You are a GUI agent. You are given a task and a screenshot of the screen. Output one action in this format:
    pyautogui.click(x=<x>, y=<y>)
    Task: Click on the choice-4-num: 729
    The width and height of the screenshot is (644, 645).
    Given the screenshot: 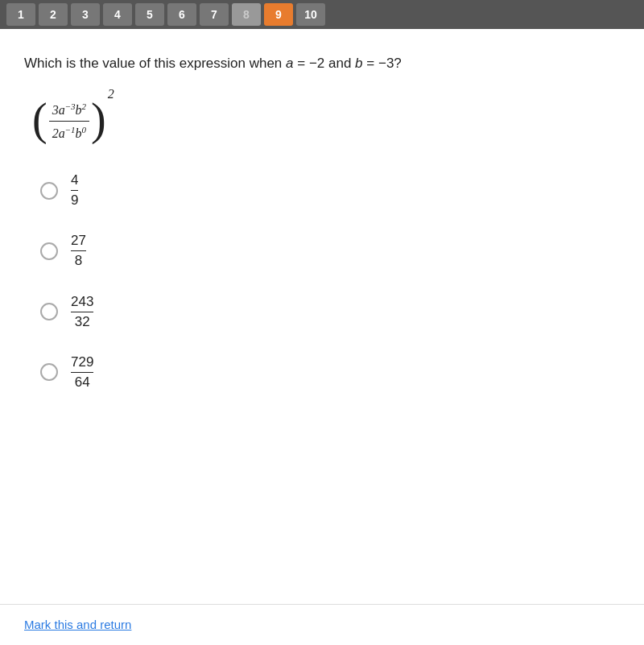 What is the action you would take?
    pyautogui.click(x=82, y=362)
    